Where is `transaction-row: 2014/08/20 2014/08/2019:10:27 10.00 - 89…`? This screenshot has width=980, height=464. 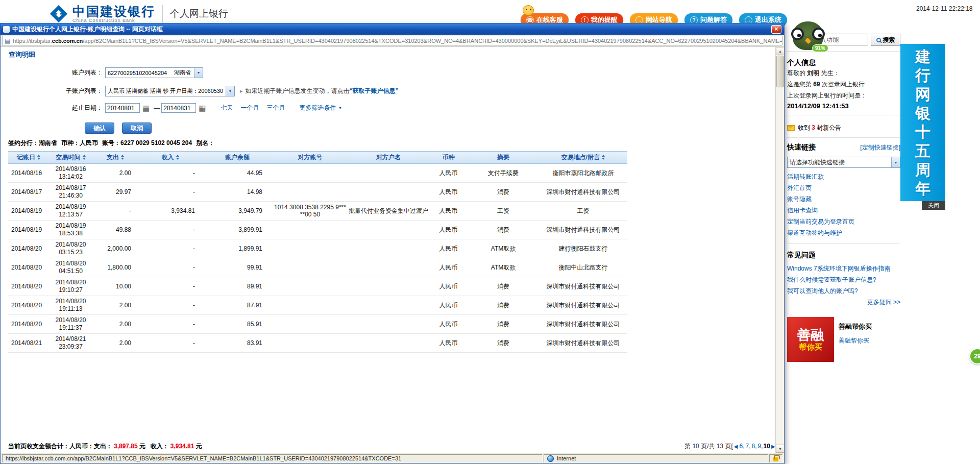 transaction-row: 2014/08/20 2014/08/2019:10:27 10.00 - 89… is located at coordinates (317, 287).